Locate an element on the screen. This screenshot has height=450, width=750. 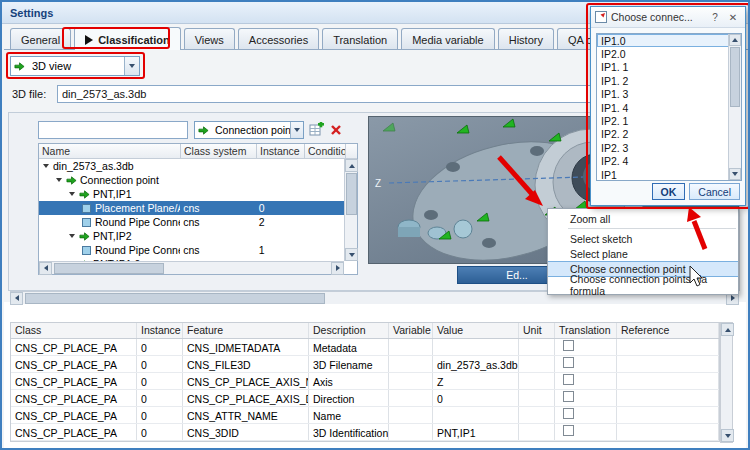
list-item: IP2. 1 is located at coordinates (669, 120).